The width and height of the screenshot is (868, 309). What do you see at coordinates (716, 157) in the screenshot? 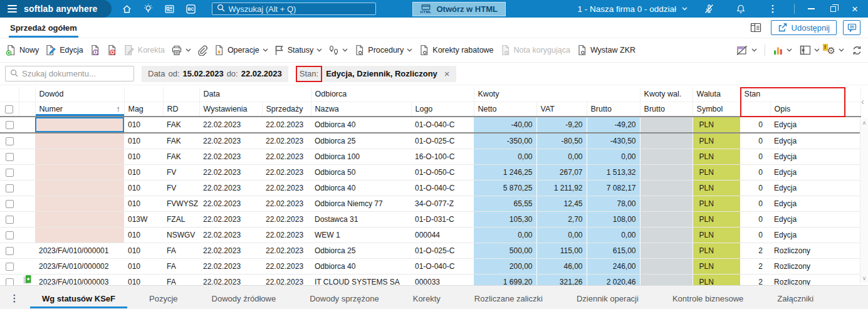
I see `cell-symbol: PLN` at bounding box center [716, 157].